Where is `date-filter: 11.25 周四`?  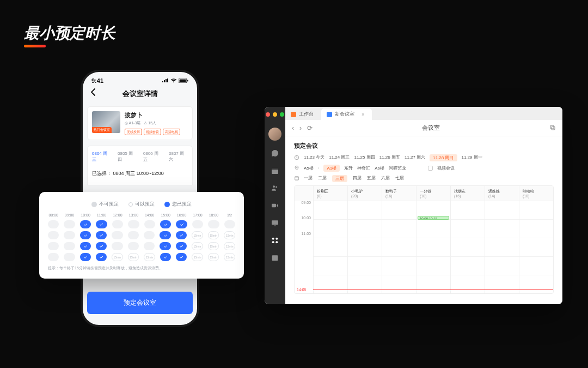 date-filter: 11.25 周四 is located at coordinates (365, 158).